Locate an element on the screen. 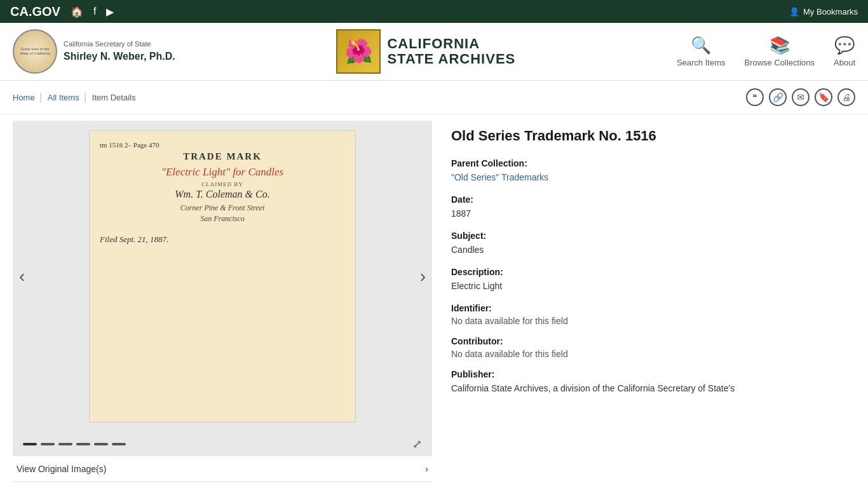 The height and width of the screenshot is (488, 868). subject-section: Subject: Candles is located at coordinates (653, 244).